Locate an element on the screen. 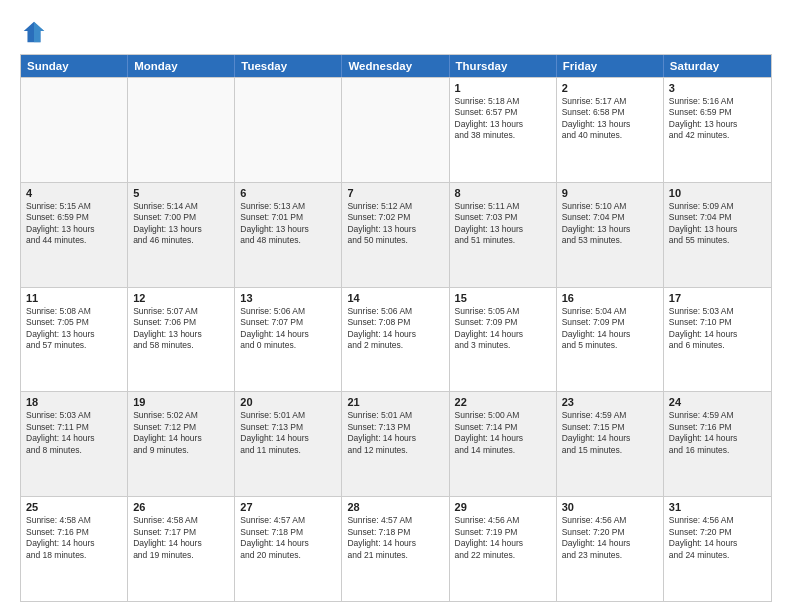  day-number: 19 is located at coordinates (181, 402).